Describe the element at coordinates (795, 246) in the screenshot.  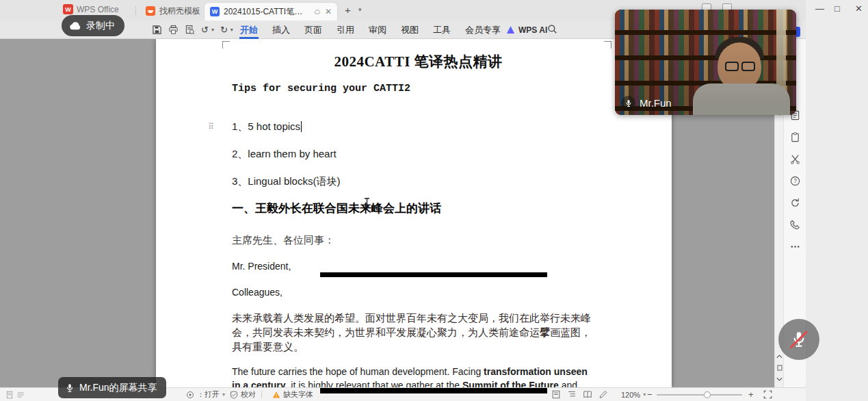
I see `more-icon` at that location.